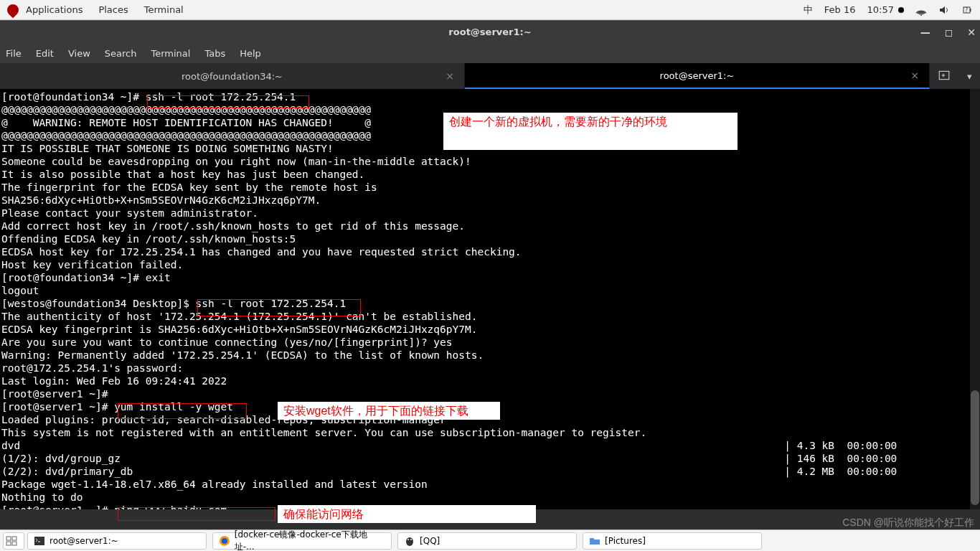 The height and width of the screenshot is (551, 980). What do you see at coordinates (925, 32) in the screenshot?
I see `minimize-button: —` at bounding box center [925, 32].